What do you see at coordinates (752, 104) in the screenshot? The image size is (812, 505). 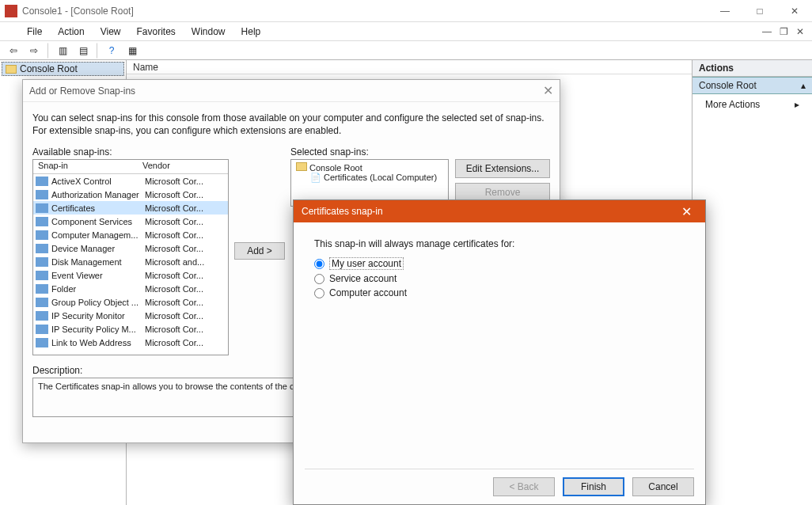 I see `actions-more: More Actions ▸` at bounding box center [752, 104].